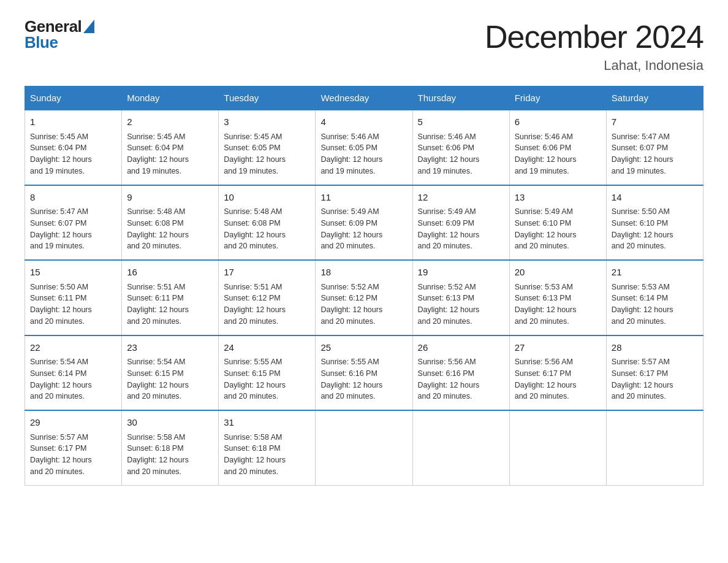 Image resolution: width=728 pixels, height=563 pixels. I want to click on weekday-header-friday: Friday, so click(558, 98).